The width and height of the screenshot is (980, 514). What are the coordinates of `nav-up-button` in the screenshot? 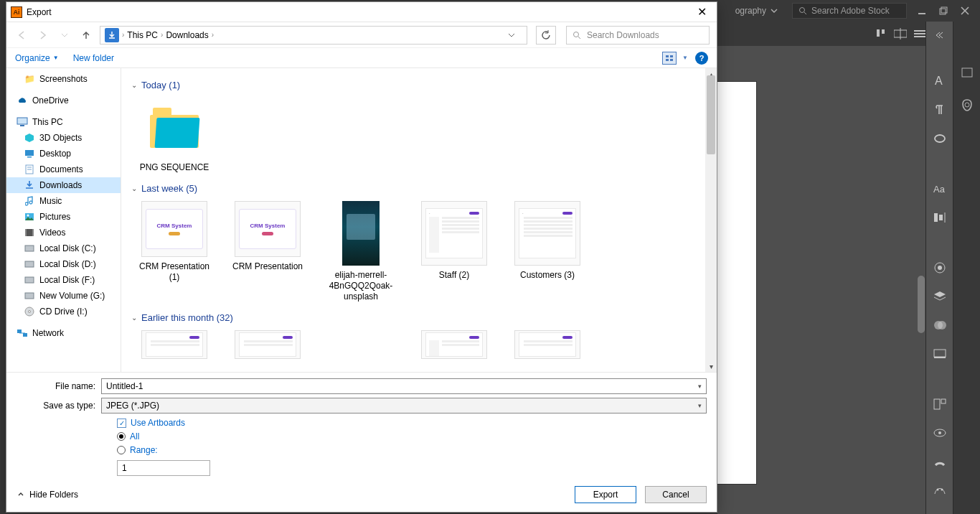 It's located at (86, 35).